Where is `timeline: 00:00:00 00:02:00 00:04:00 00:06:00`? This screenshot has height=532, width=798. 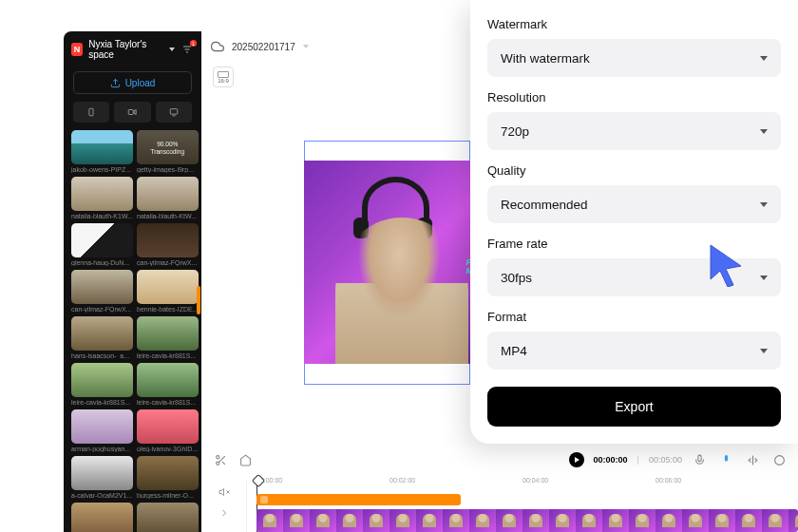
timeline: 00:00:00 00:02:00 00:04:00 00:06:00 is located at coordinates (500, 504).